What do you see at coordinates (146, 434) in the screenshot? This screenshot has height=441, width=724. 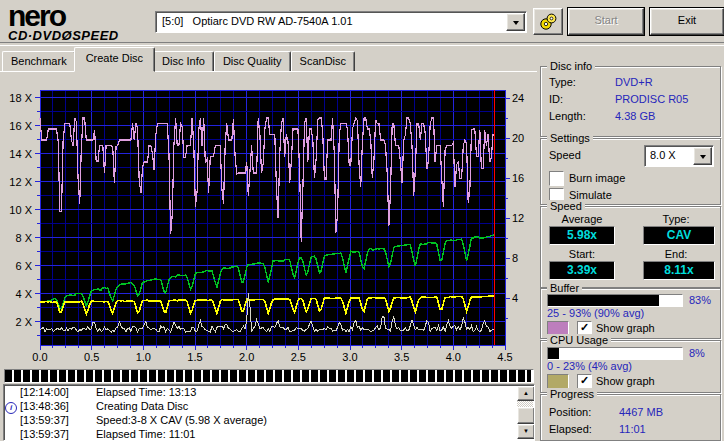 I see `log-message: Elapsed Time: 11:01` at bounding box center [146, 434].